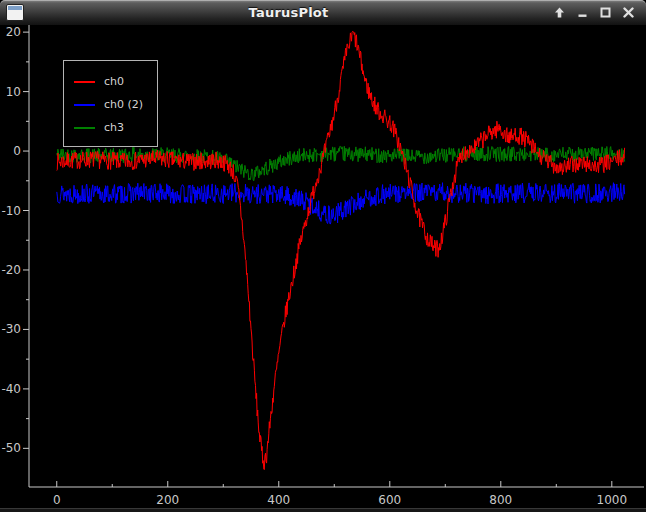 This screenshot has height=512, width=646. Describe the element at coordinates (612, 500) in the screenshot. I see `x-tick-label: 1000` at that location.